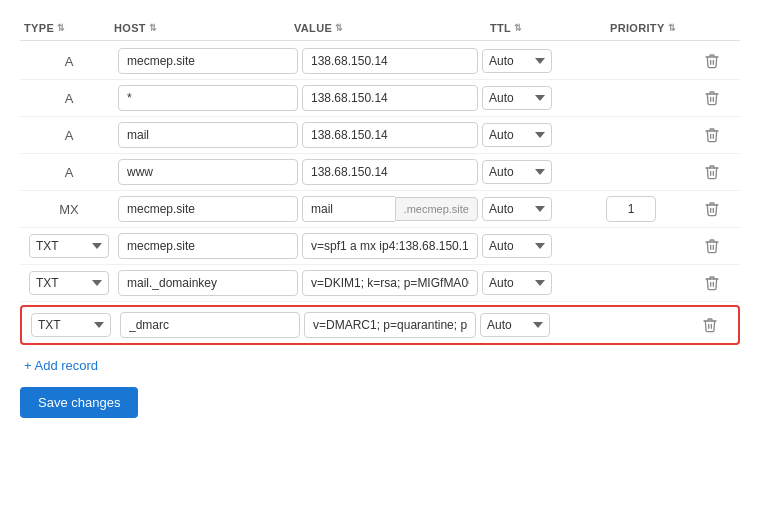  I want to click on col-priority: PRIORITY ⇅, so click(655, 28).